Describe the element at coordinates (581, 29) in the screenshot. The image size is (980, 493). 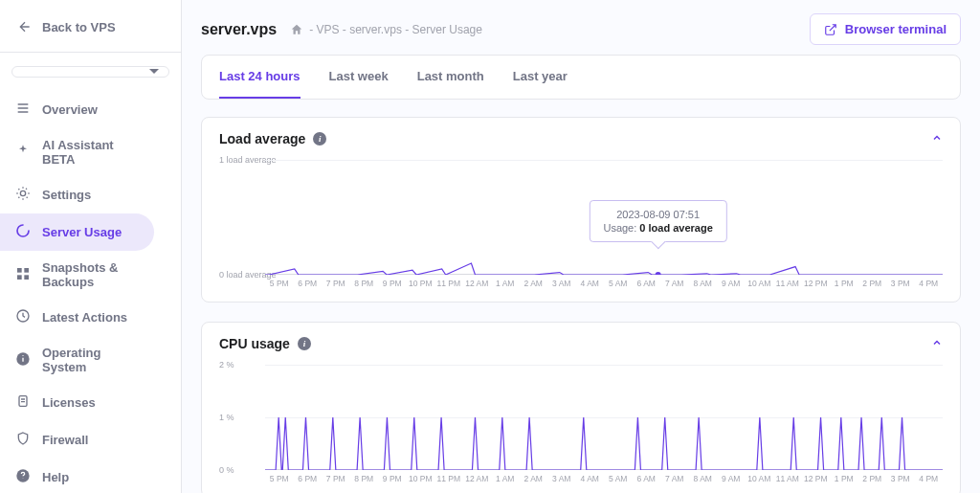
I see `page-header: server.vps - VPS - server.vps - Server U…` at that location.